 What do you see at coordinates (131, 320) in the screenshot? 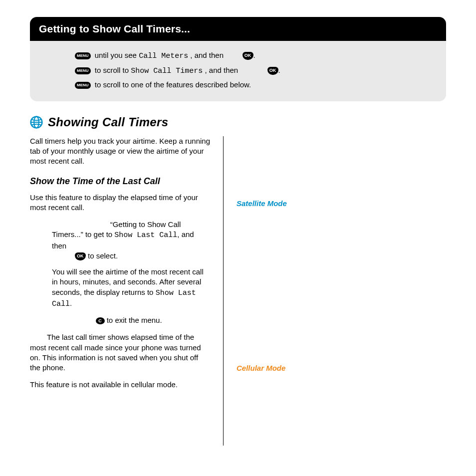
I see `proc-exit: C to exit the menu.` at bounding box center [131, 320].